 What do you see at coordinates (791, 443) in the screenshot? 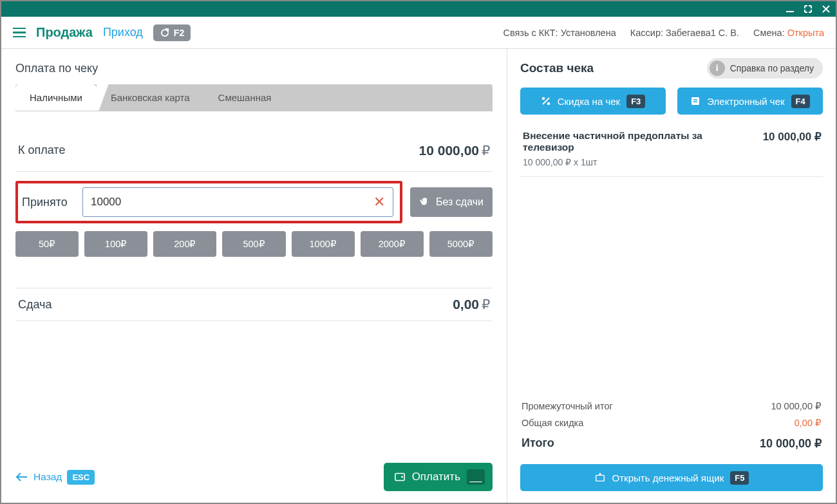
I see `total-value: 10 000,00 ₽` at bounding box center [791, 443].